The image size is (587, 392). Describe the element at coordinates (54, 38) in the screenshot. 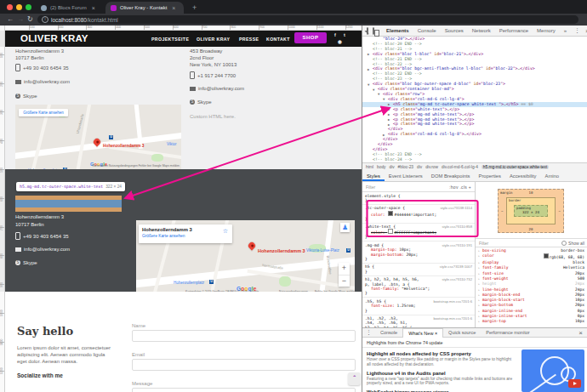

I see `site-logo: OLIVER KRAY` at that location.